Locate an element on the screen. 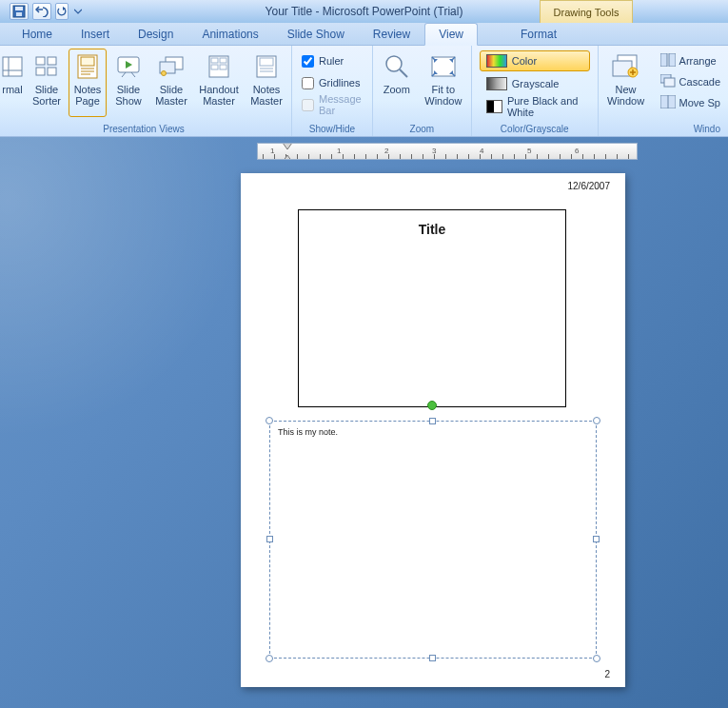 The image size is (728, 708). fit-to-window-button: Fit to Window is located at coordinates (443, 83).